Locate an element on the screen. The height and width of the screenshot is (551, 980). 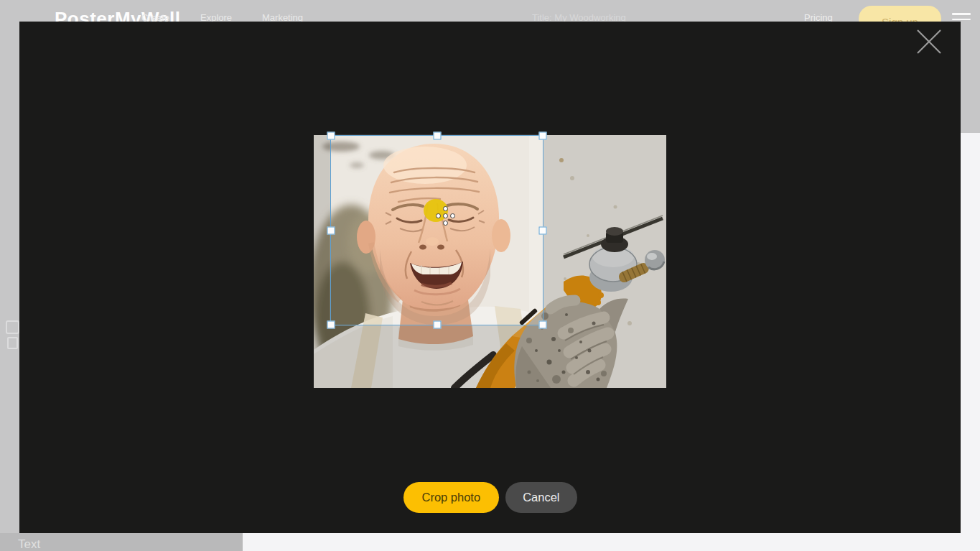
editor-canvas-area is located at coordinates (612, 542).